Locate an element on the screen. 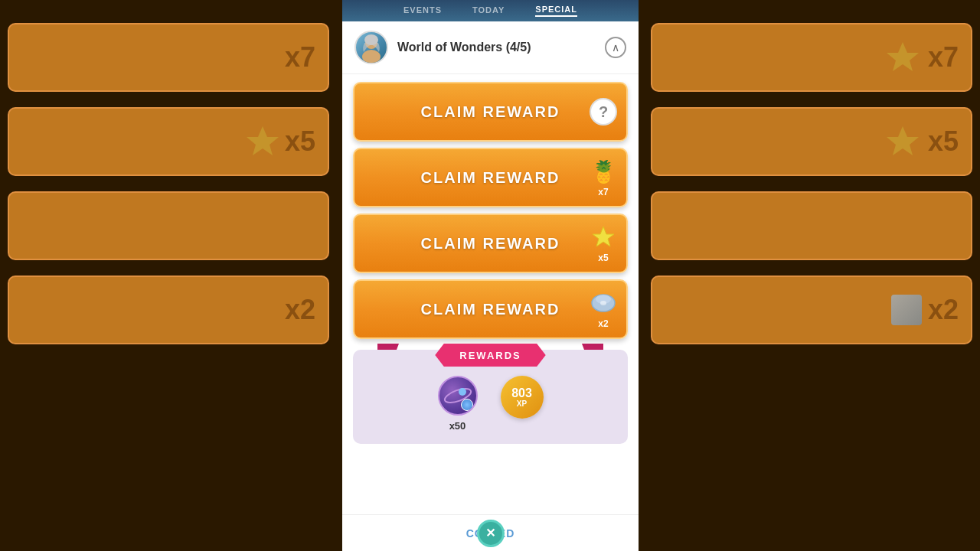 The height and width of the screenshot is (551, 980). claim-reward-button-2: CLAIM REWARD 🍍 x7 is located at coordinates (490, 178).